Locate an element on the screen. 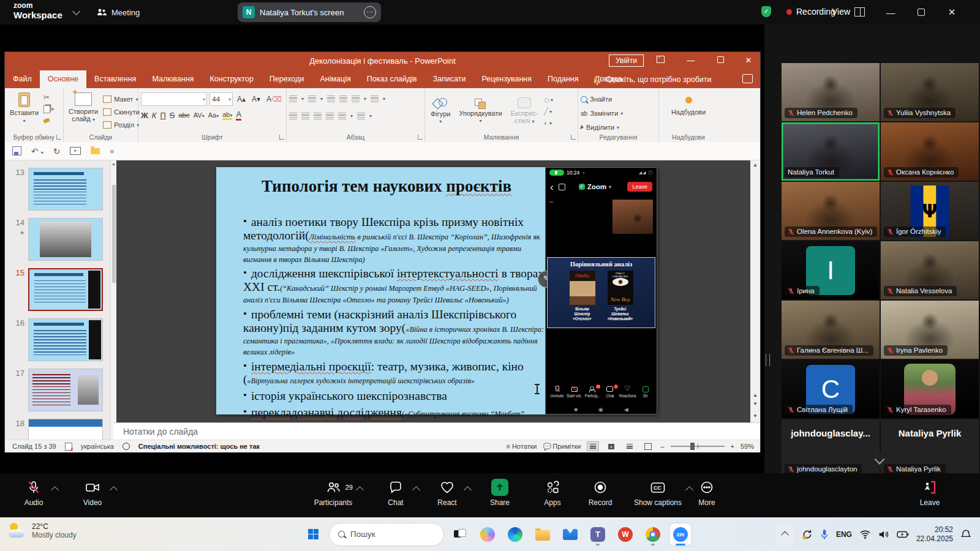 This screenshot has width=980, height=551. change-case-button: Aa▾ is located at coordinates (213, 115).